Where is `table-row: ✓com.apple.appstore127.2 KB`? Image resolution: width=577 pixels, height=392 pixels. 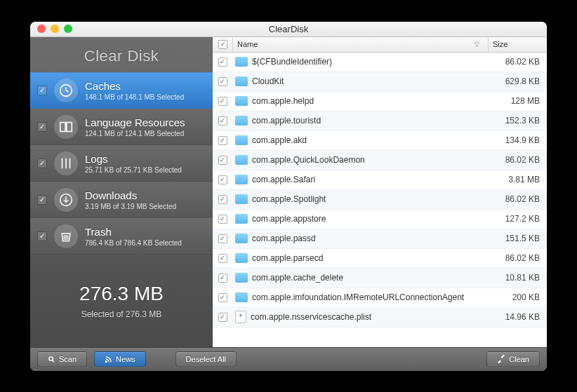
table-row: ✓com.apple.appstore127.2 KB is located at coordinates (380, 219).